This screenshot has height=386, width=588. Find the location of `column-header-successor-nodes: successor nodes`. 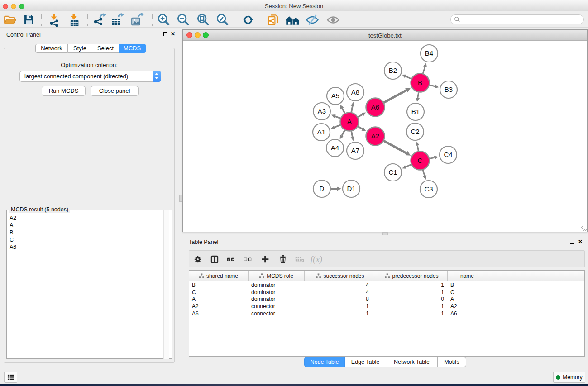

column-header-successor-nodes: successor nodes is located at coordinates (340, 276).